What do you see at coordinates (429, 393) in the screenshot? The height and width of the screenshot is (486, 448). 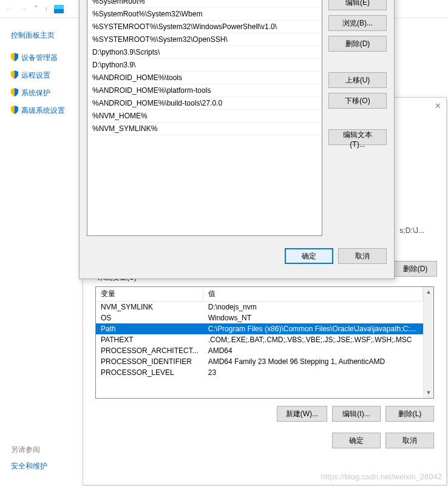 I see `scroll-down-icon: ▼` at bounding box center [429, 393].